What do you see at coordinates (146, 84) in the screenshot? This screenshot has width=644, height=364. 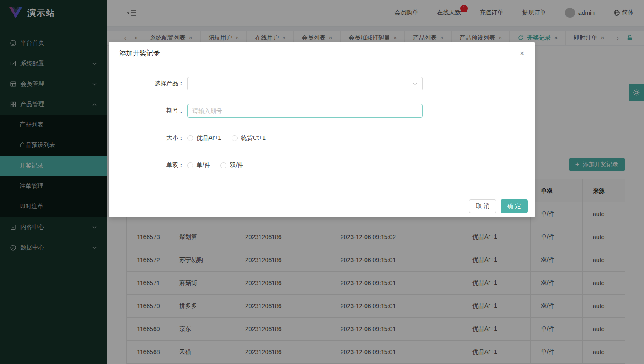 I see `product-select-label: 选择产品：` at bounding box center [146, 84].